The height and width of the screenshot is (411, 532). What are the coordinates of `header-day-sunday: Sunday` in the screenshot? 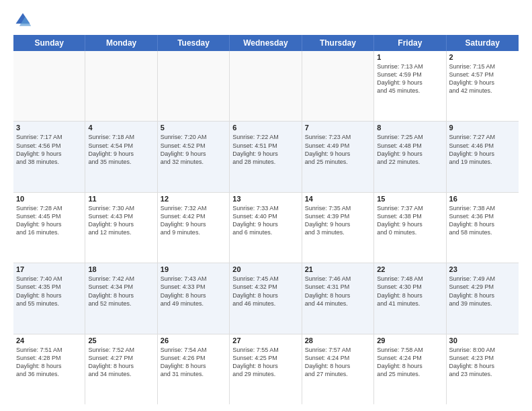 It's located at (50, 43).